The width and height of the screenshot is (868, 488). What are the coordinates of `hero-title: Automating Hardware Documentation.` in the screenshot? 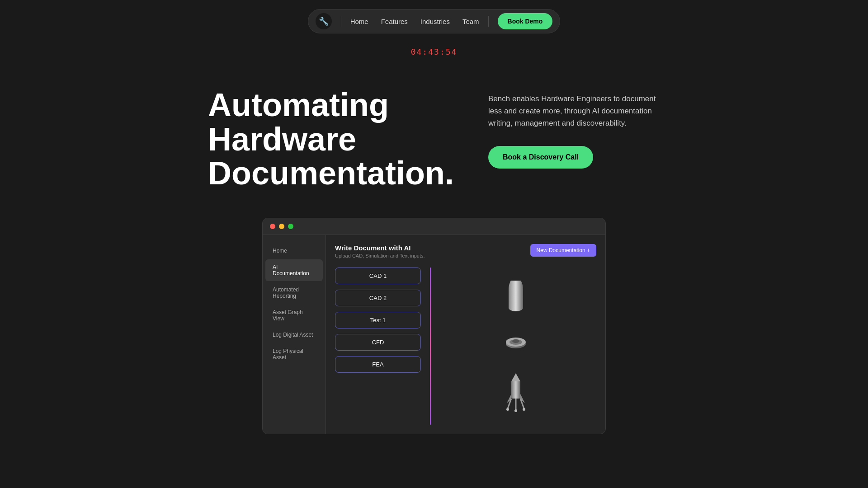 It's located at (321, 139).